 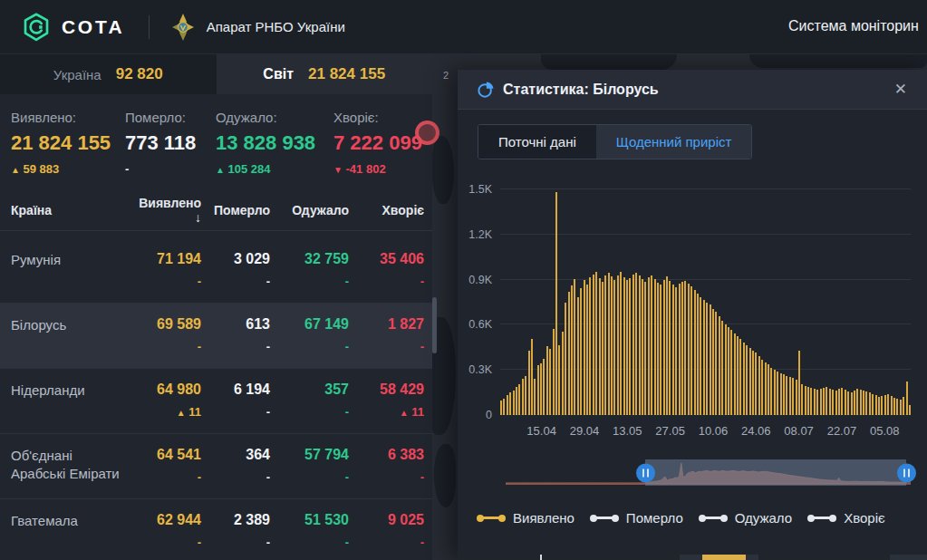 What do you see at coordinates (236, 390) in the screenshot?
I see `cell-value: 6 194` at bounding box center [236, 390].